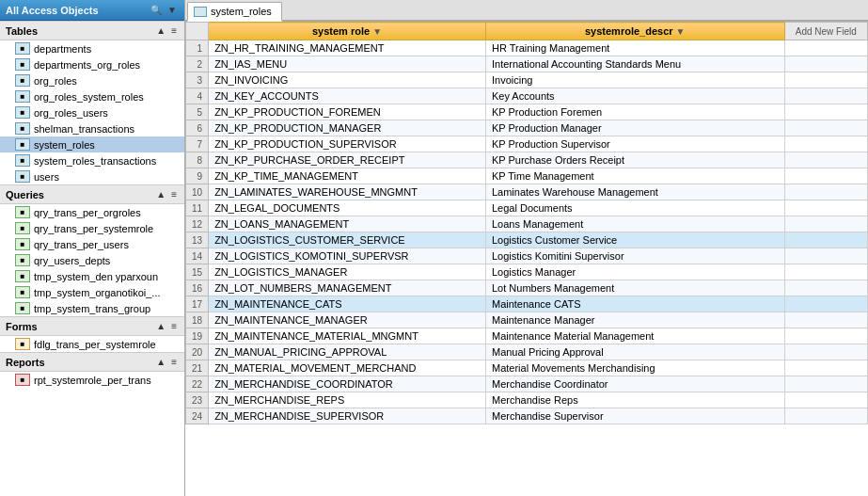  I want to click on system-role-cell: ZN_MERCHANDISE_SUPERVISOR, so click(348, 416).